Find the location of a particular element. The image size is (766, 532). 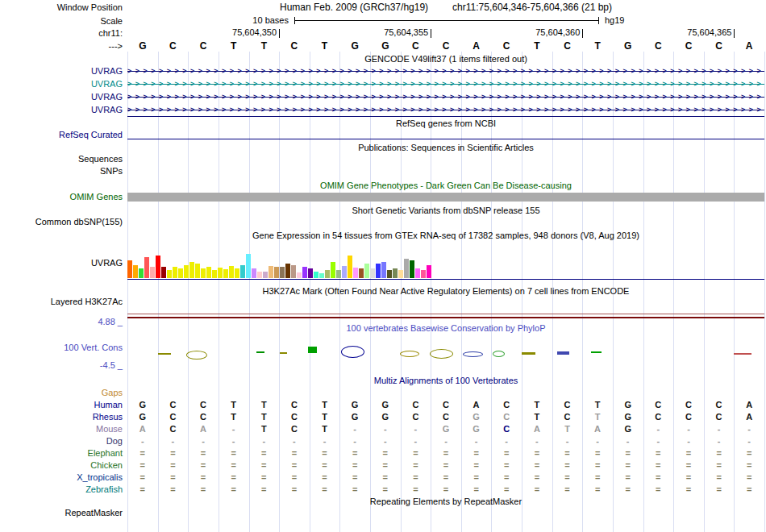

refseq-track-title: RefSeq genes from NCBI is located at coordinates (446, 123).